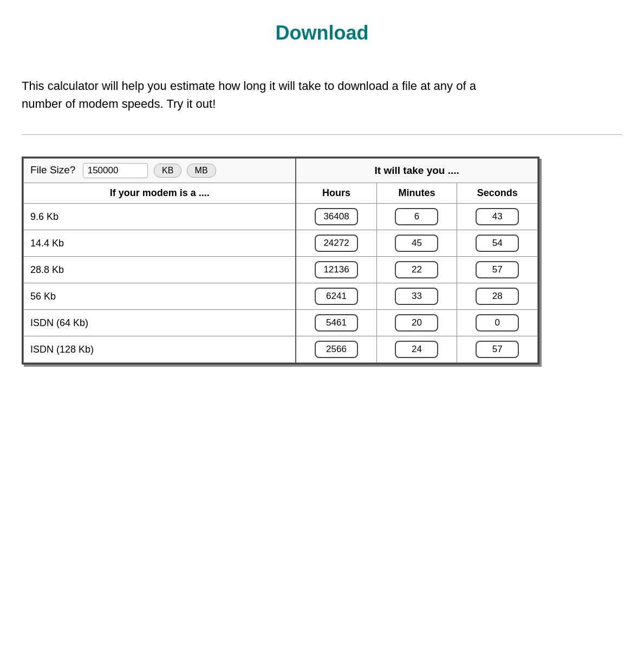  I want to click on seconds-column-header: Seconds, so click(497, 193).